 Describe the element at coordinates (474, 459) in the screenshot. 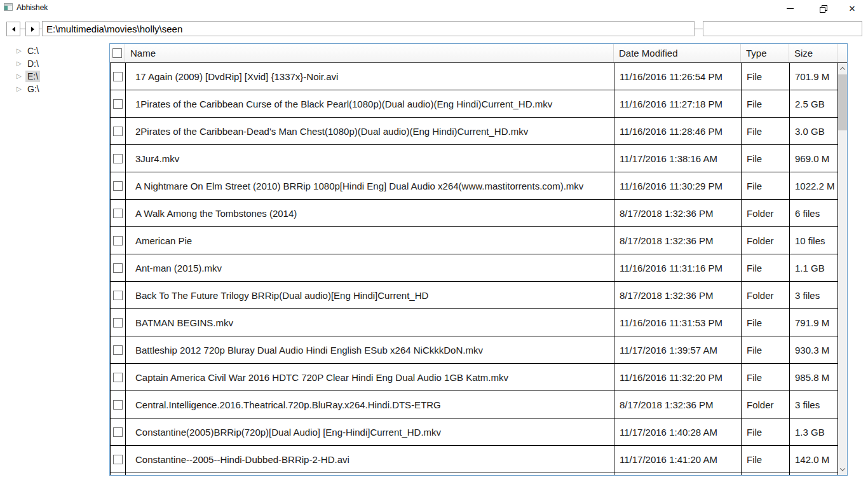

I see `table-row: Constantine--2005--Hindi-Dubbed-BRRip-2-…` at that location.